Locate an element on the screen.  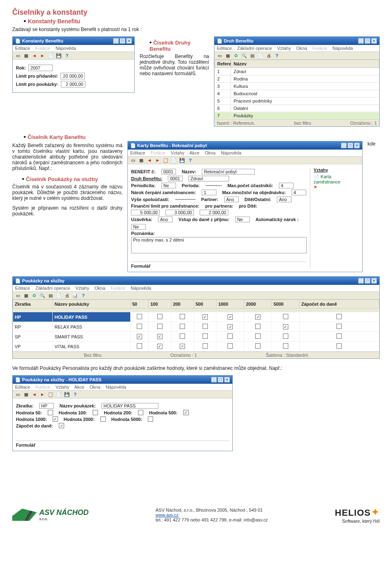
win-karty-titlebar: 📄 Karty Benefitu - Rekreační pobyt _□× is located at coordinates (245, 145).